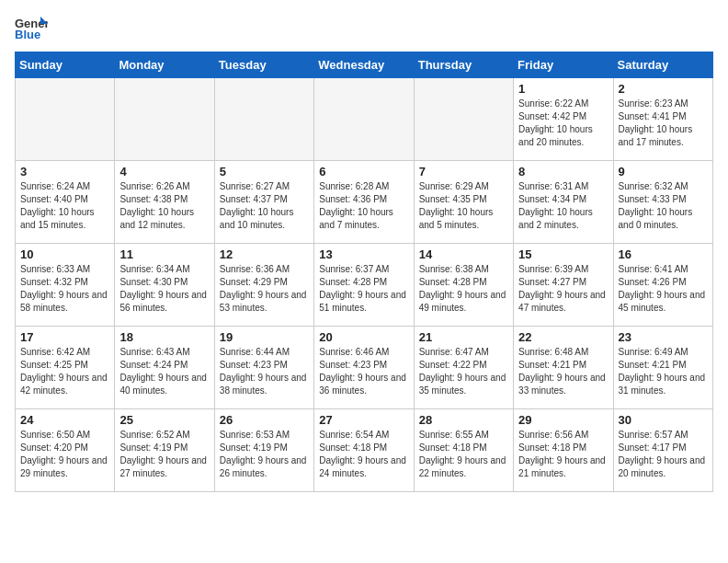 This screenshot has height=563, width=728. I want to click on day-info: Sunrise: 6:38 AM Sunset: 4:28 PM Dayligh…, so click(463, 289).